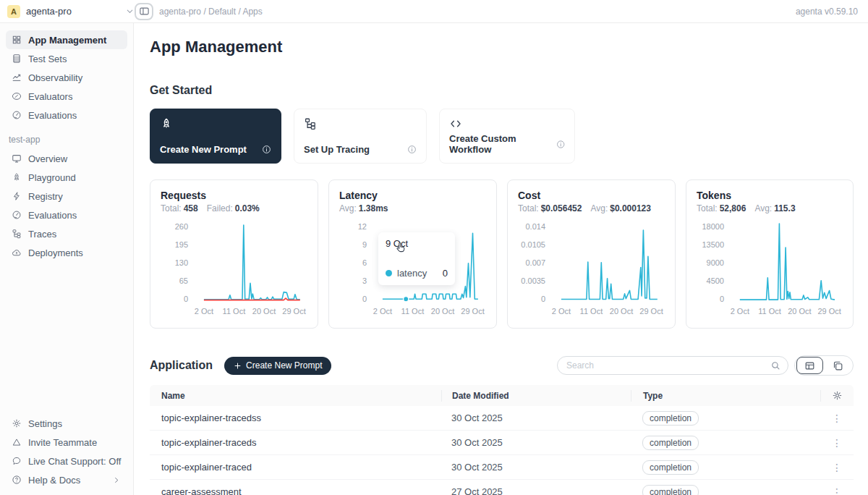 This screenshot has height=495, width=868. Describe the element at coordinates (52, 178) in the screenshot. I see `sidebar-item-label: Playground` at that location.